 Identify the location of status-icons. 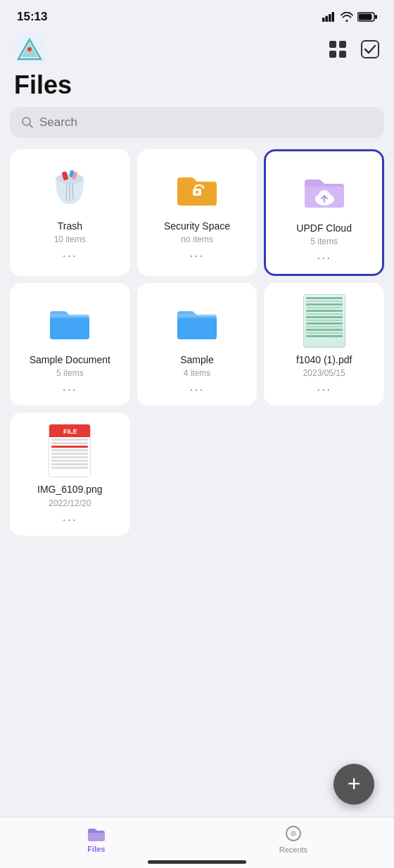
(350, 17).